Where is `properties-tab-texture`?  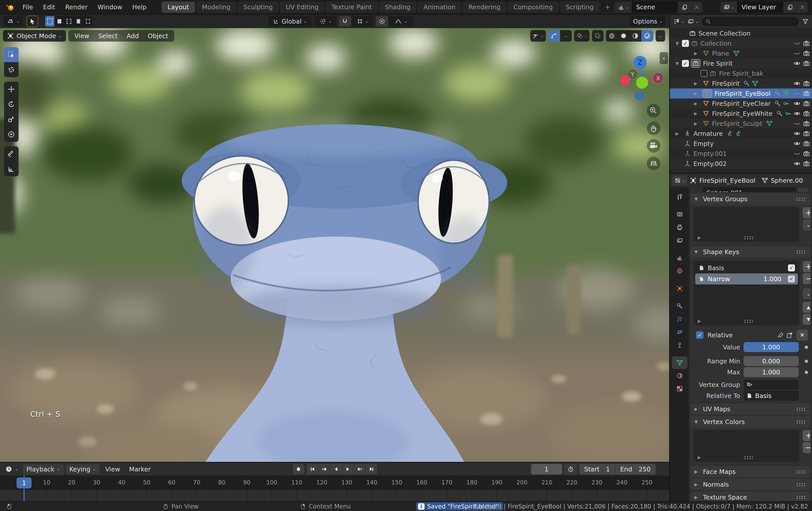 properties-tab-texture is located at coordinates (680, 389).